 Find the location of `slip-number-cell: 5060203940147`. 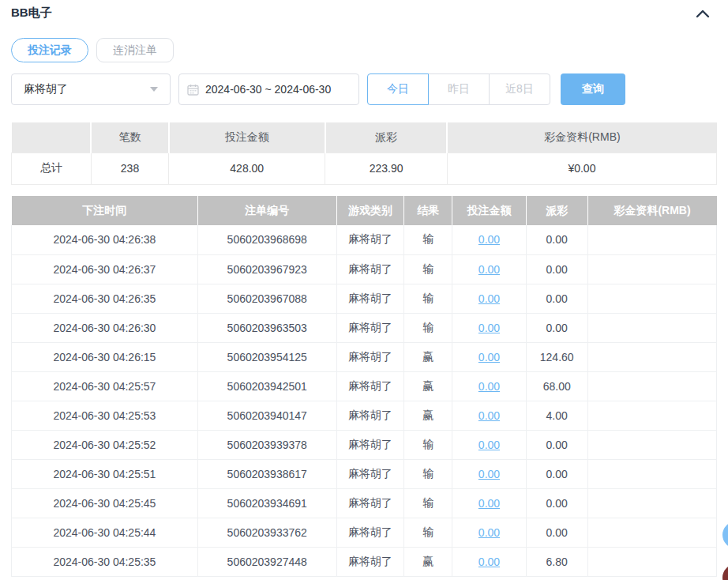

slip-number-cell: 5060203940147 is located at coordinates (267, 416).